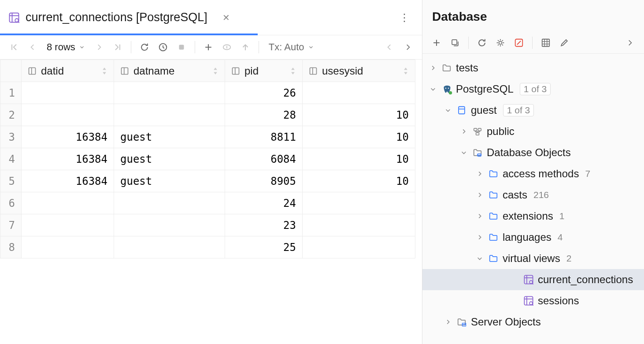 This screenshot has height=344, width=644. I want to click on tx-mode-selector: Tx: Auto, so click(292, 47).